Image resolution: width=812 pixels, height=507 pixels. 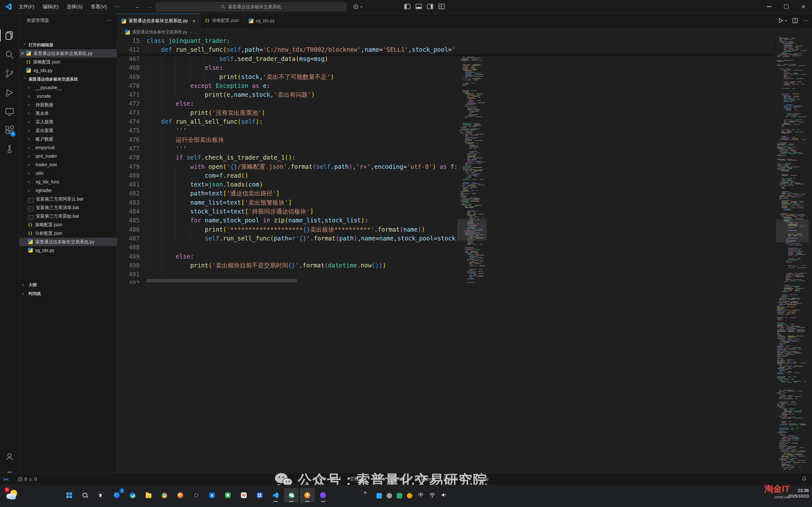 What do you see at coordinates (128, 184) in the screenshot?
I see `line-number: 481` at bounding box center [128, 184].